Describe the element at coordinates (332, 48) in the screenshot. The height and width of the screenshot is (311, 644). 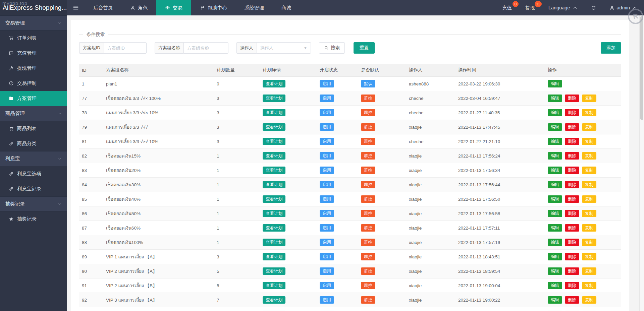
I see `search-button: 搜索` at that location.